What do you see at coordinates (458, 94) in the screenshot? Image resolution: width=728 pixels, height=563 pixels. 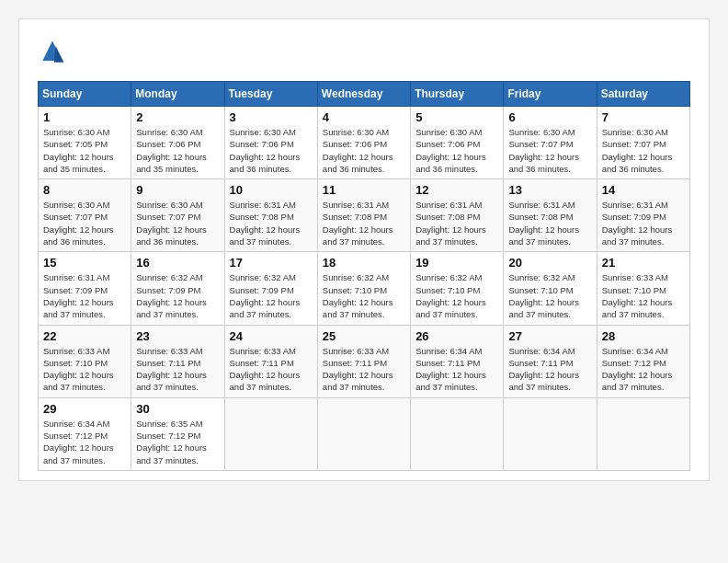 I see `weekday-header-thursday: Thursday` at bounding box center [458, 94].